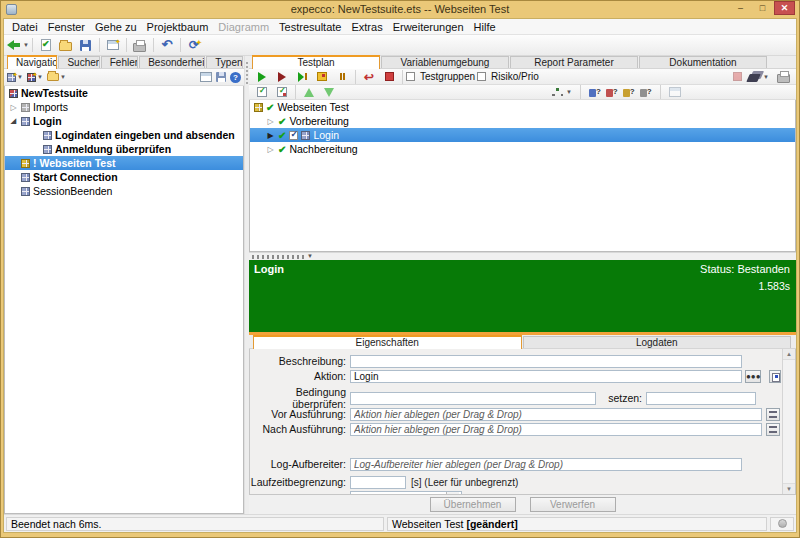 The width and height of the screenshot is (800, 538). I want to click on vor-ausfuehrung-menu-button, so click(773, 414).